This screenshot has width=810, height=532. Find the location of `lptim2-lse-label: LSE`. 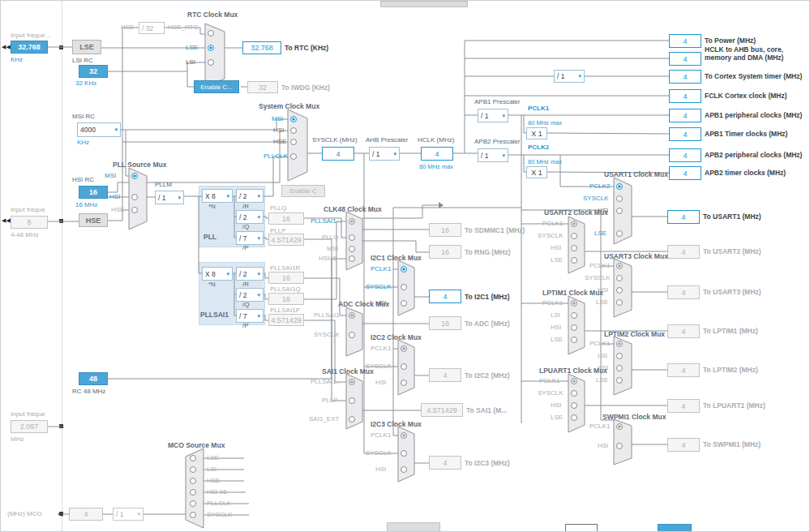

lptim2-lse-label: LSE is located at coordinates (602, 380).